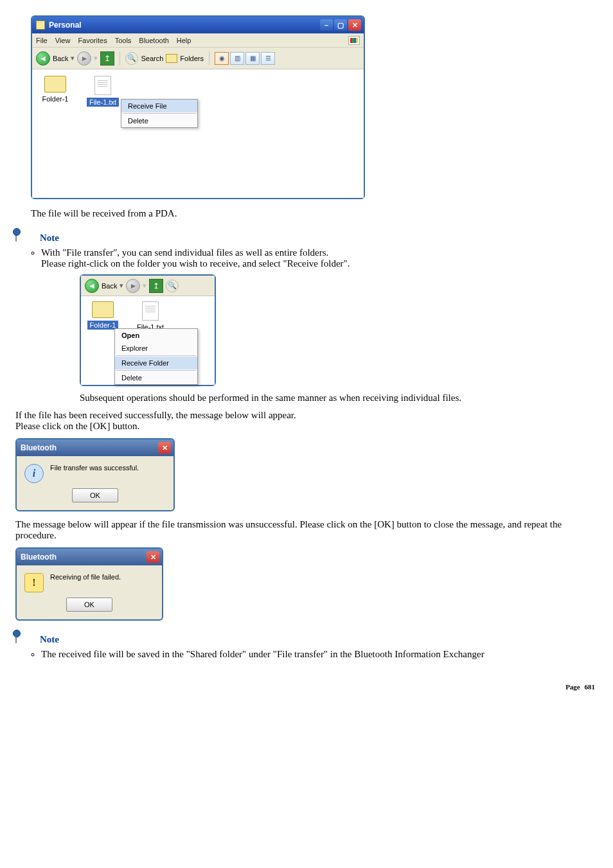 Image resolution: width=613 pixels, height=868 pixels. I want to click on page-number: 681, so click(590, 687).